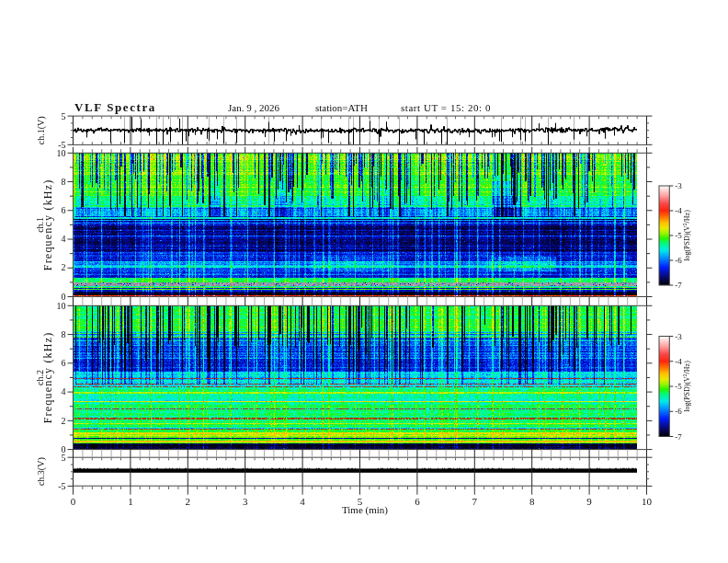  I want to click on svg-text: ch.3(V), so click(41, 471).